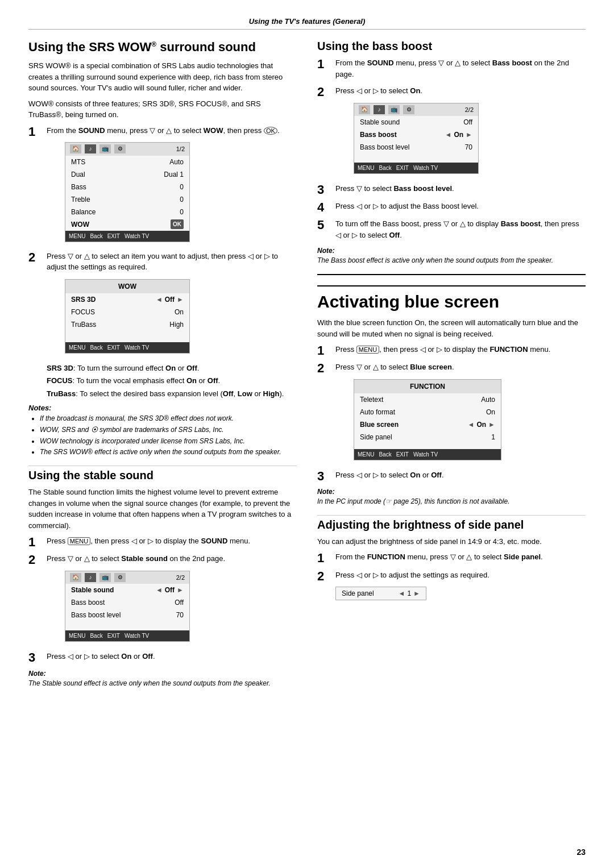 The image size is (614, 868). I want to click on side-step-num-1: 1, so click(326, 558).